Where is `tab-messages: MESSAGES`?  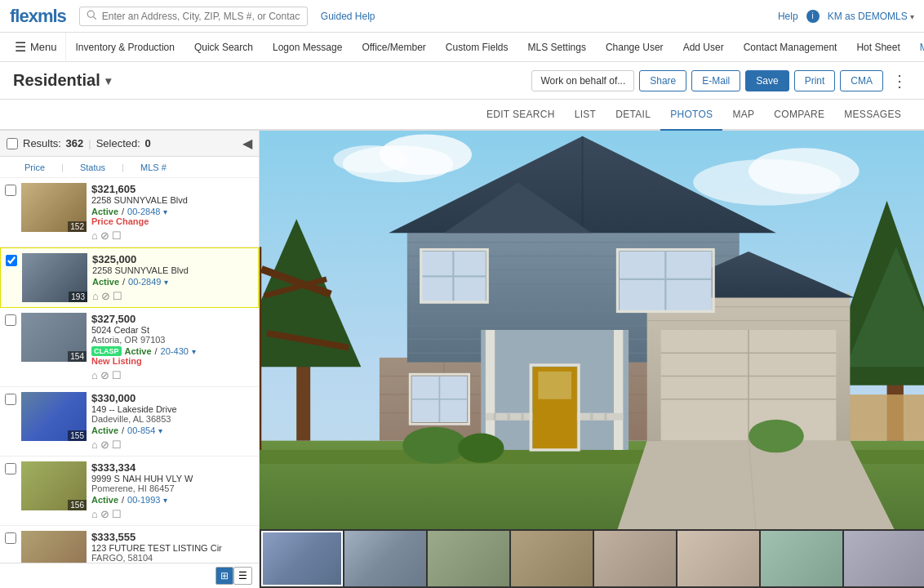
tab-messages: MESSAGES is located at coordinates (873, 115).